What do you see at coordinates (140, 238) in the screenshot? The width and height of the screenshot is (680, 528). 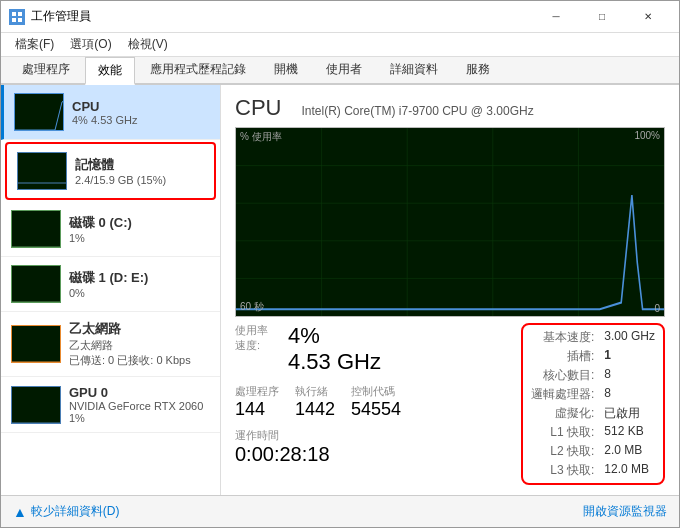 I see `disk0-detail: 1%` at bounding box center [140, 238].